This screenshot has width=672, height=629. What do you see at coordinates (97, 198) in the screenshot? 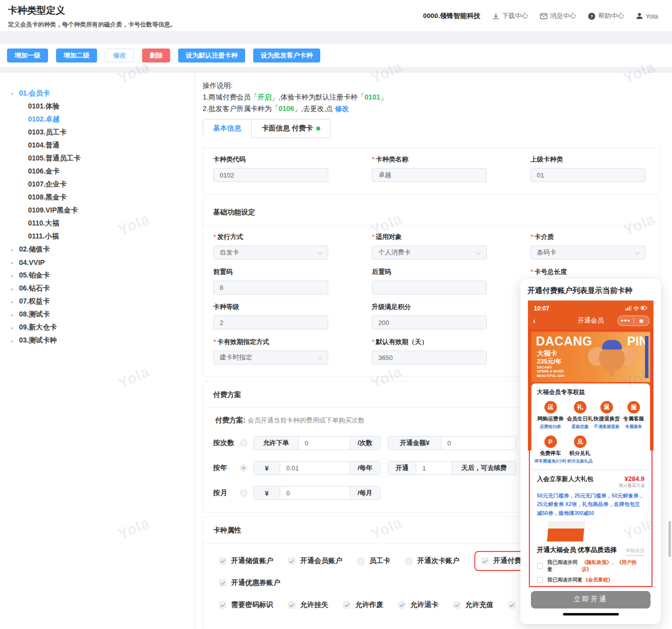
I see `tree-node-0108: 0108.黑金卡` at bounding box center [97, 198].